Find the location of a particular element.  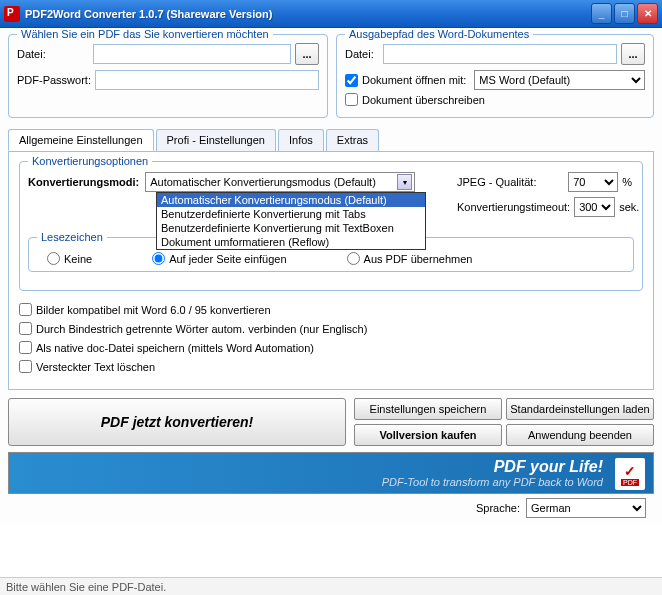

check-word60-label: Bilder kompatibel mit Word 6.0 / 95 konv… is located at coordinates (154, 310).